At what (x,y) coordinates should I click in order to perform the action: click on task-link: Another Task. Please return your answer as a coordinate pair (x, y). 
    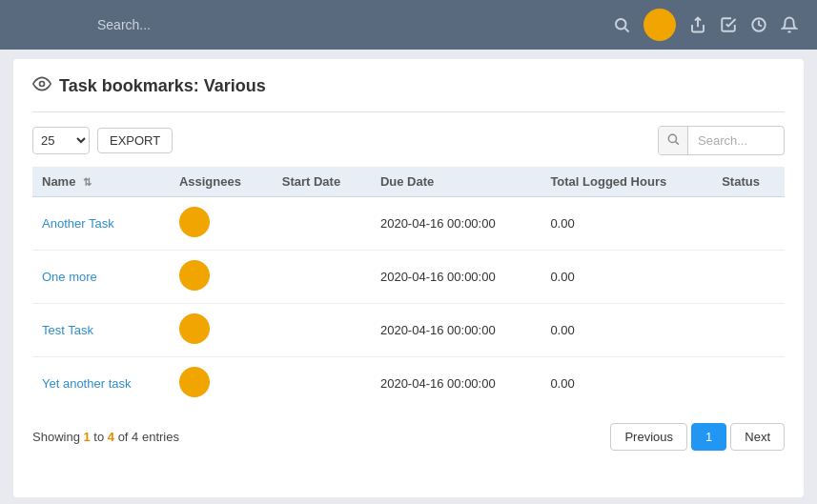
    Looking at the image, I should click on (78, 223).